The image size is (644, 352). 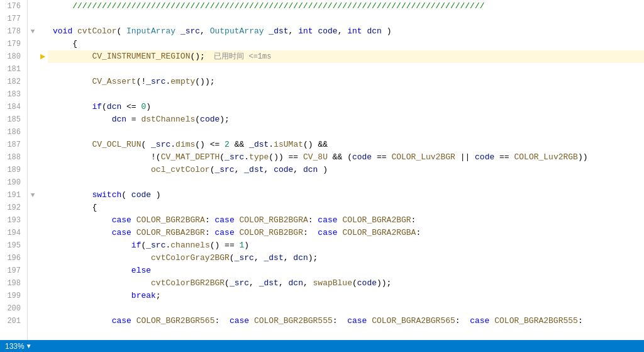 I want to click on token-nu: 1, so click(x=242, y=246).